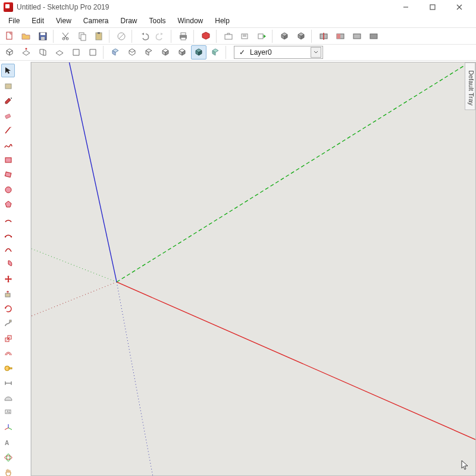  Describe the element at coordinates (262, 36) in the screenshot. I see `play-icon` at that location.